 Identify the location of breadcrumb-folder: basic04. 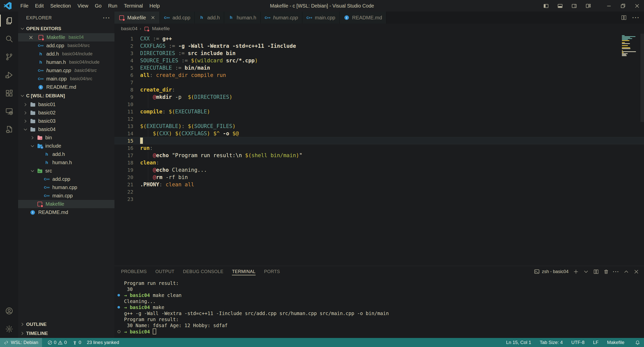
(129, 29).